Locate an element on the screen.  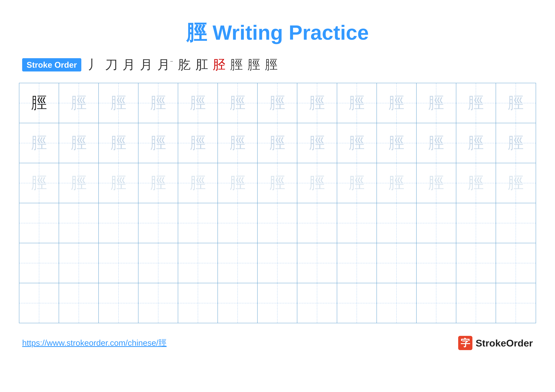
logo-icon: 字 is located at coordinates (465, 343).